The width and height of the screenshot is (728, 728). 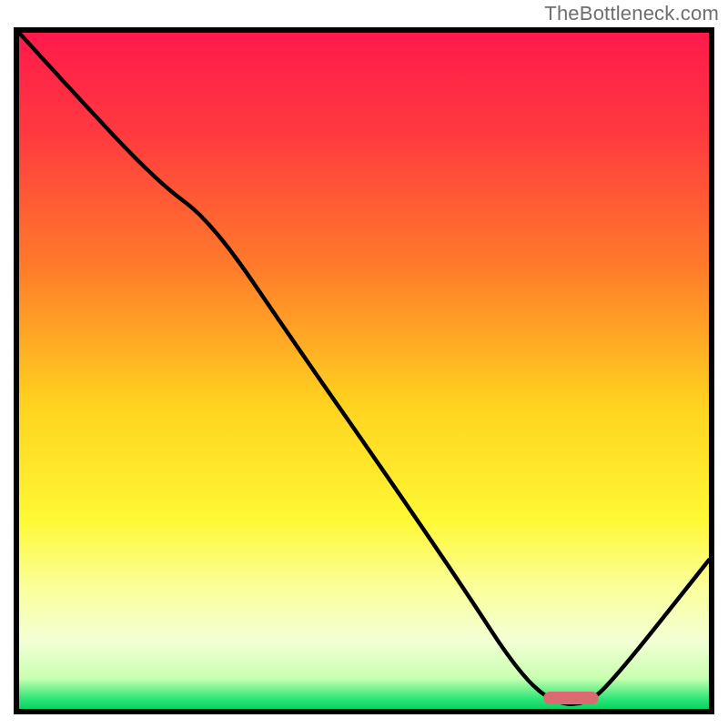 What do you see at coordinates (571, 698) in the screenshot?
I see `optimal-range-marker` at bounding box center [571, 698].